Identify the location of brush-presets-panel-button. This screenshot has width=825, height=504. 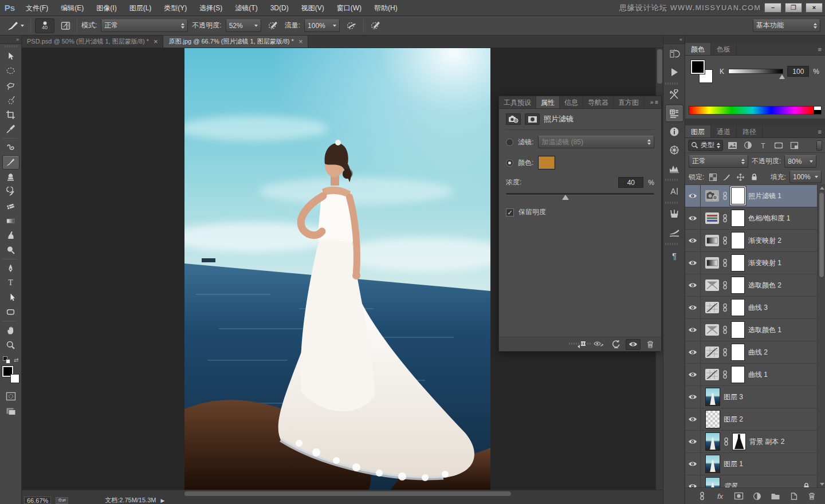
(674, 214).